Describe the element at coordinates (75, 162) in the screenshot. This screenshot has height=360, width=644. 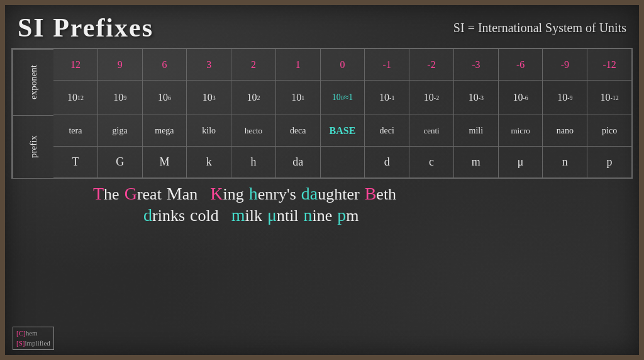
I see `sym-T: T` at that location.